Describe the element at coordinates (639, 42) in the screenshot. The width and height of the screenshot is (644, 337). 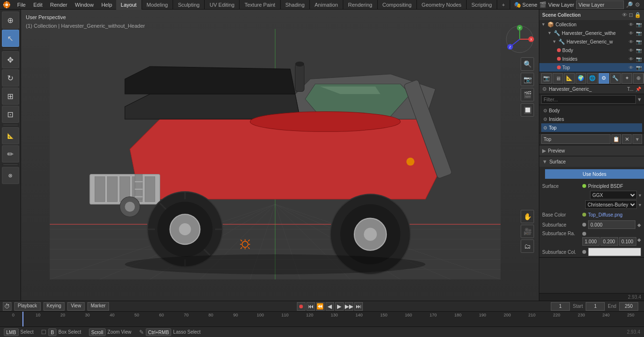
I see `harvester-nested-render: 📷` at that location.